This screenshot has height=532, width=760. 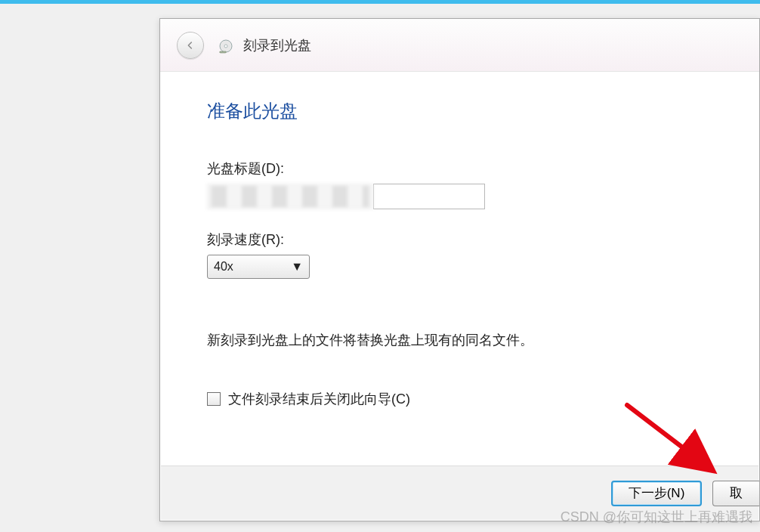 What do you see at coordinates (297, 267) in the screenshot?
I see `chevron-down-icon: ▼` at bounding box center [297, 267].